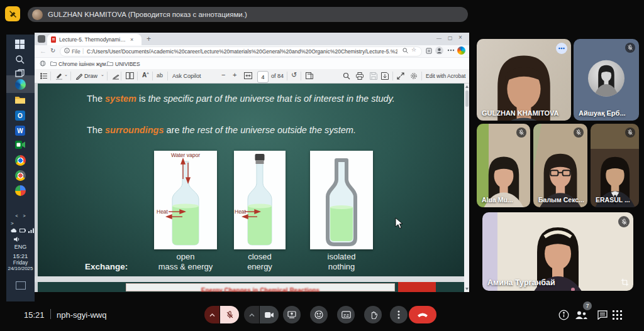 The width and height of the screenshot is (644, 331). Describe the element at coordinates (460, 38) in the screenshot. I see `window-close-button: ×` at that location.